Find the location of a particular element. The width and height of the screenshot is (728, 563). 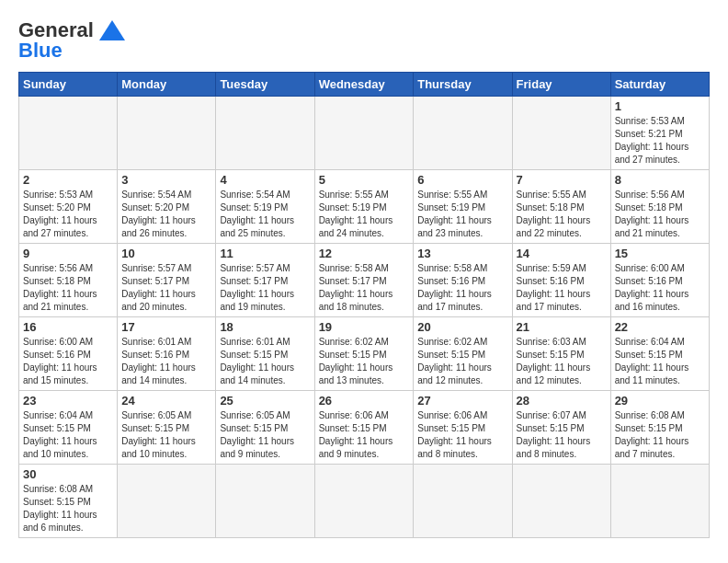

calendar-cell: 5Sunrise: 5:55 AM Sunset: 5:19 PM Daylig… is located at coordinates (364, 207).